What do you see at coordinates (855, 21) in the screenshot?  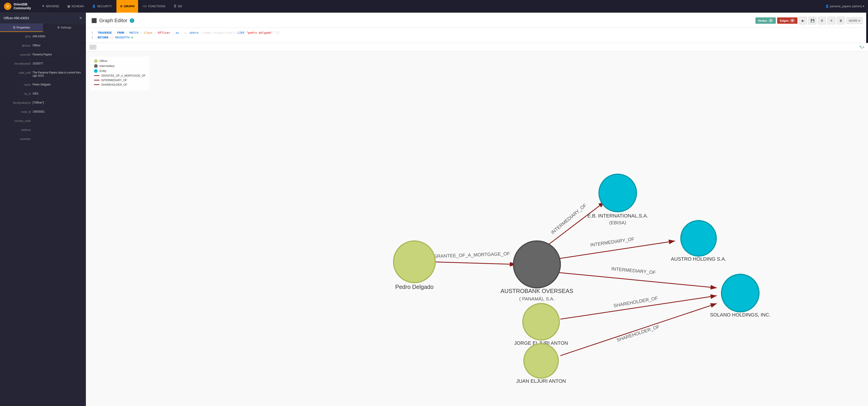 I see `more-button: MORE ▾` at bounding box center [855, 21].